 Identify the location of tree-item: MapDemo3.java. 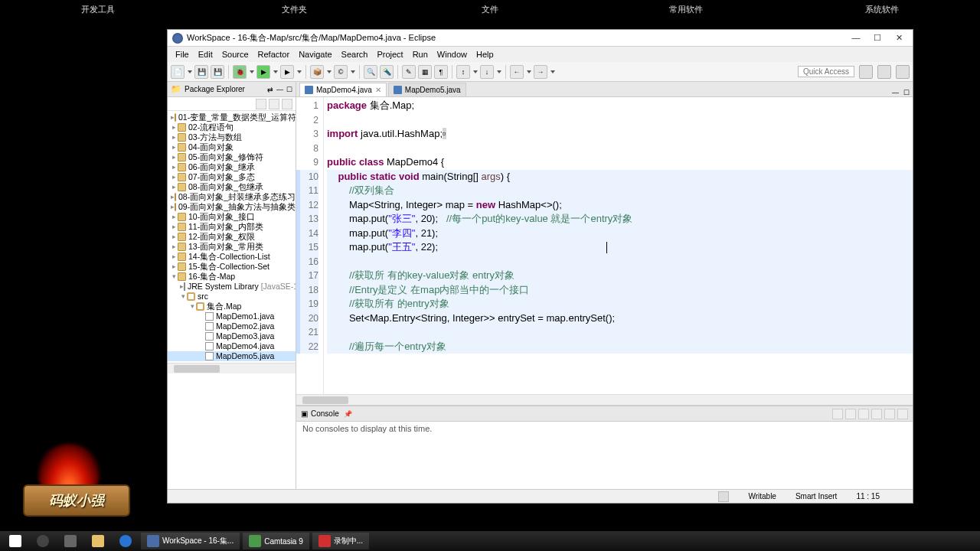
(231, 337).